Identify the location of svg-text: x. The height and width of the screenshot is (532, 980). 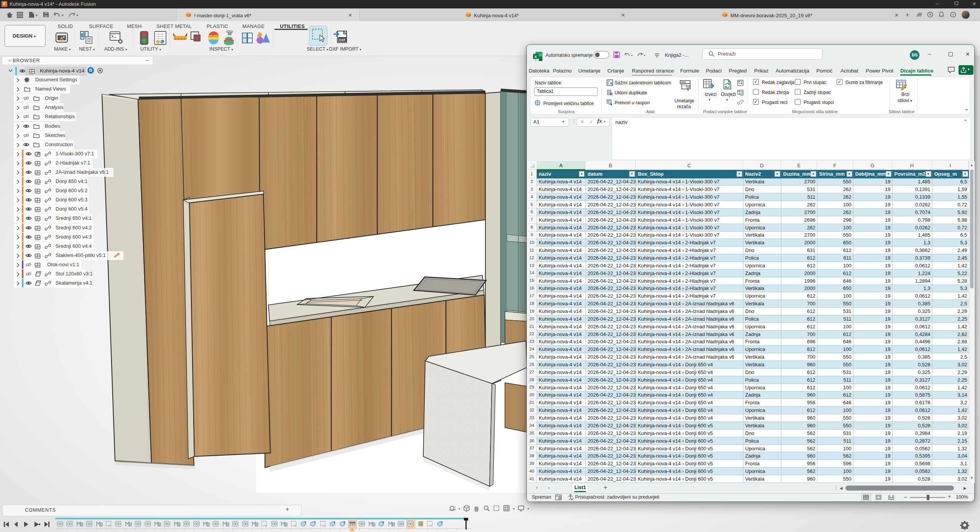
(536, 57).